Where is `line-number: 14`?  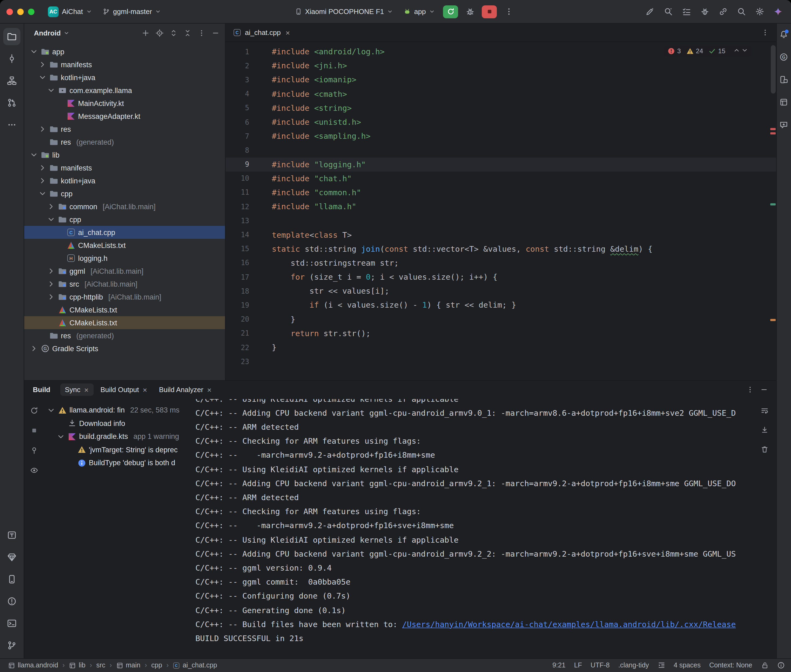
line-number: 14 is located at coordinates (237, 235).